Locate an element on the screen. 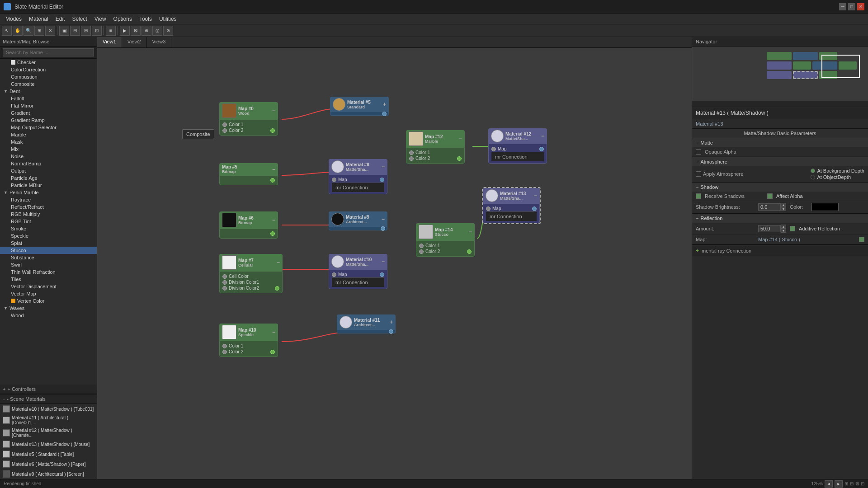  status-zoom-down: ◄ is located at coordinates (829, 484).